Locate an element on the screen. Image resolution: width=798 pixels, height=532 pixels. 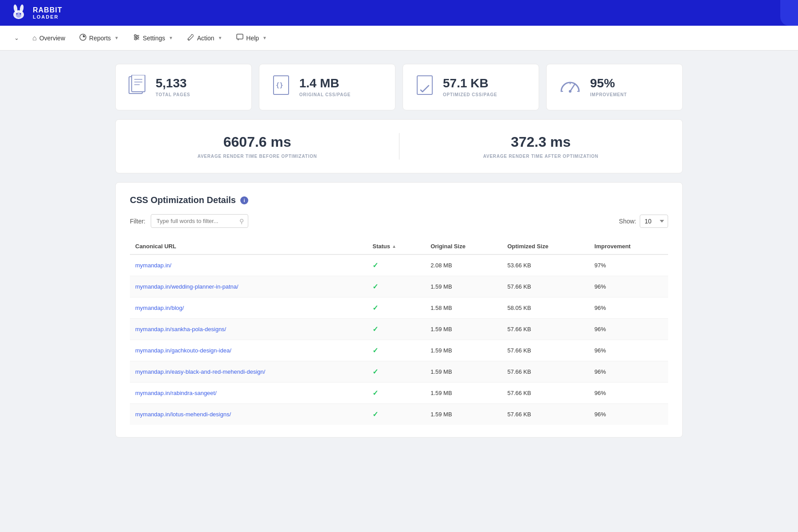
render-after-value: 372.3 ms is located at coordinates (541, 142).